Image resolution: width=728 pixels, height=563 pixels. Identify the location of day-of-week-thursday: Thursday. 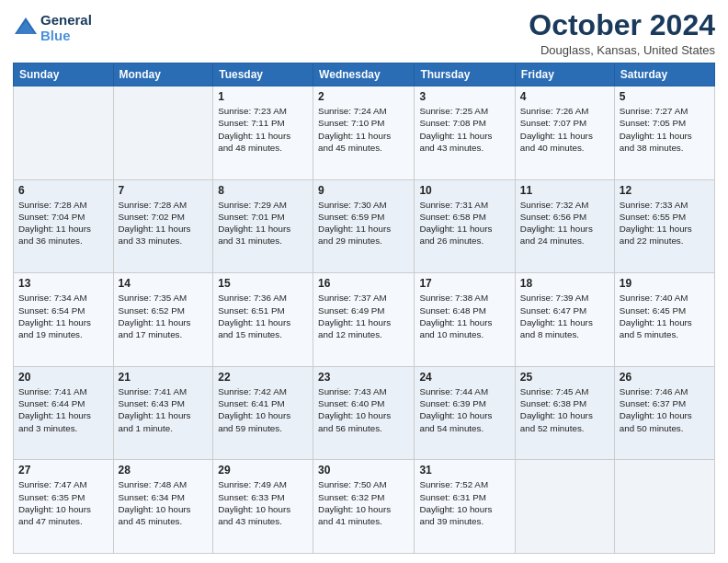
(465, 75).